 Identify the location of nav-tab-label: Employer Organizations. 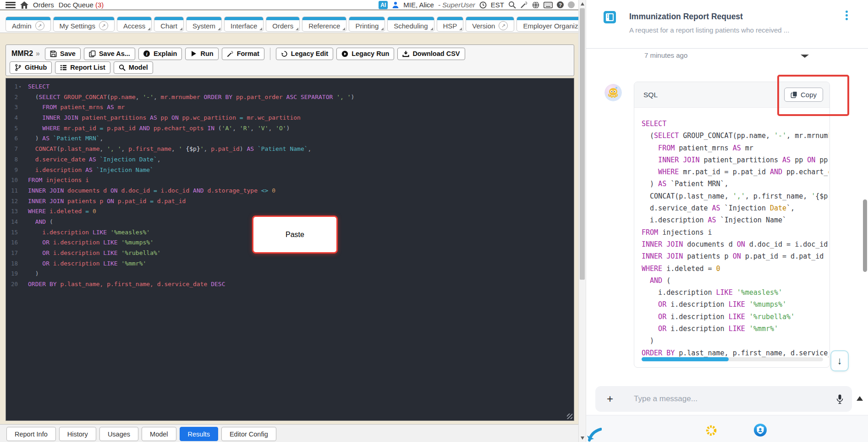
(551, 26).